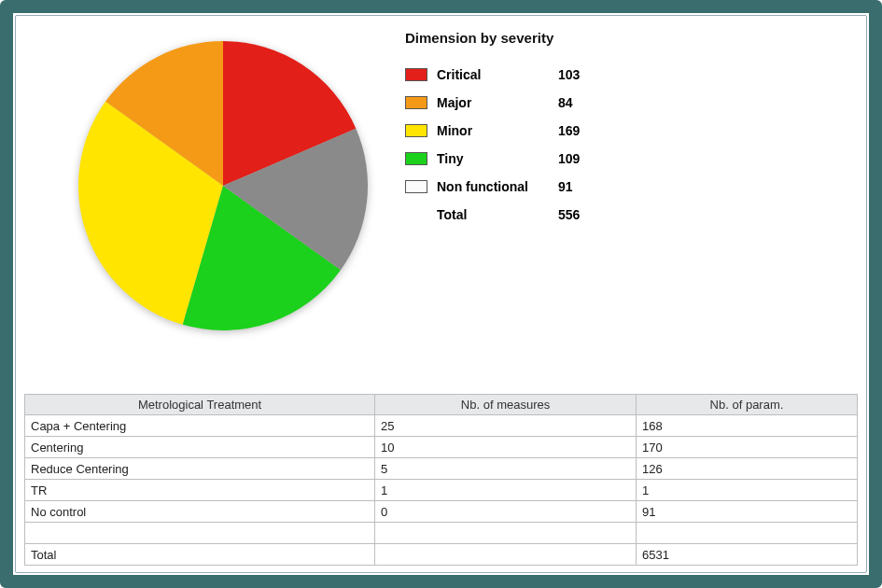  I want to click on legend-value: 91, so click(581, 187).